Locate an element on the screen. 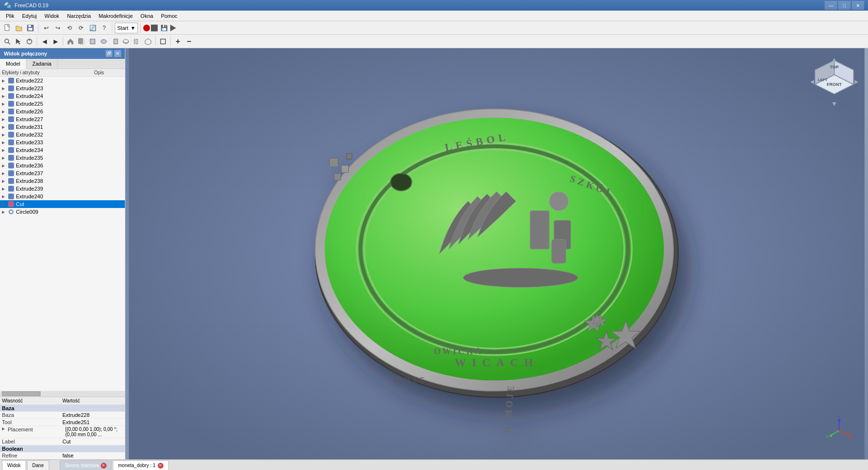 Image resolution: width=868 pixels, height=470 pixels. circle-icon is located at coordinates (11, 212).